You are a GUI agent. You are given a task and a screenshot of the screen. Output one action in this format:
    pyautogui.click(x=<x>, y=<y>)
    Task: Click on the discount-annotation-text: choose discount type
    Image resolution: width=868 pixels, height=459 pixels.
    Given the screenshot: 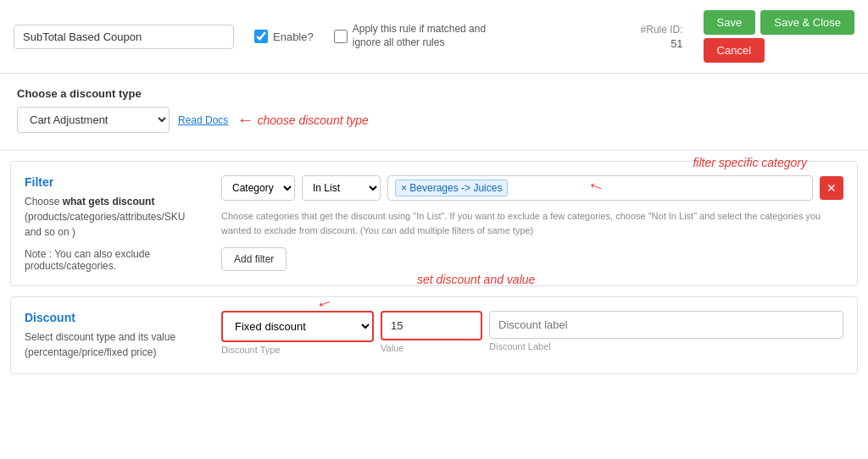 What is the action you would take?
    pyautogui.click(x=313, y=120)
    